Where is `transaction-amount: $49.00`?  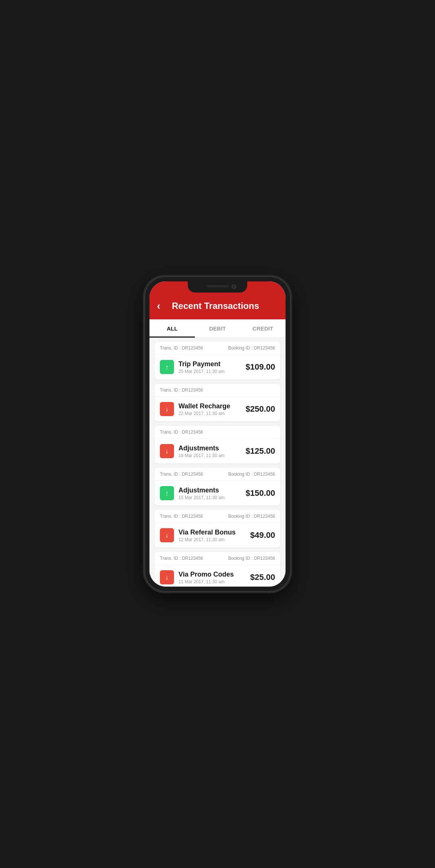 transaction-amount: $49.00 is located at coordinates (262, 535).